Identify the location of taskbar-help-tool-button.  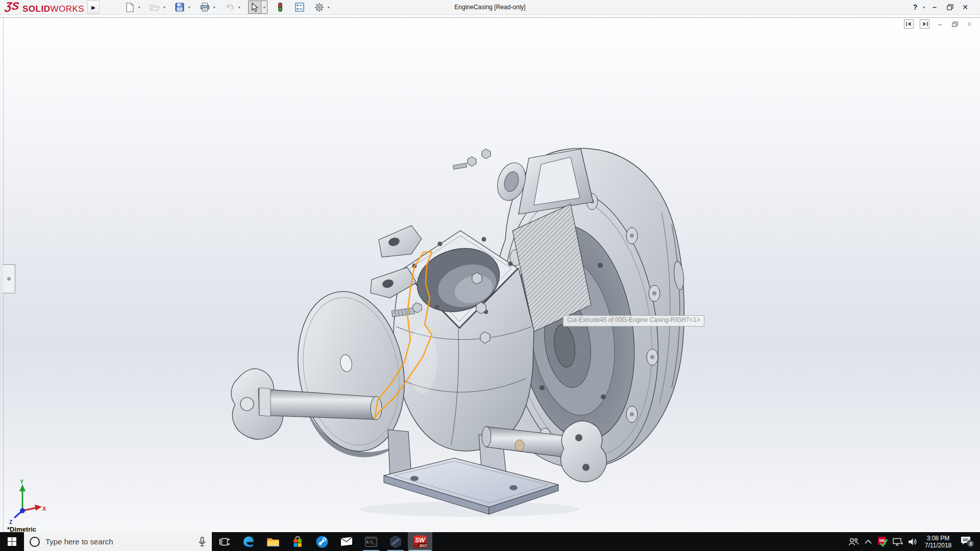
(322, 542).